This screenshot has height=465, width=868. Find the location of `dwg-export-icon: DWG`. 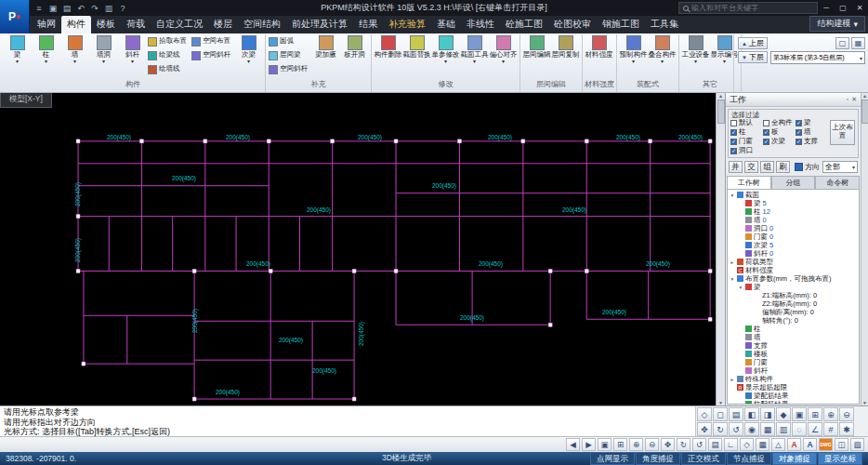

dwg-export-icon: DWG is located at coordinates (825, 445).